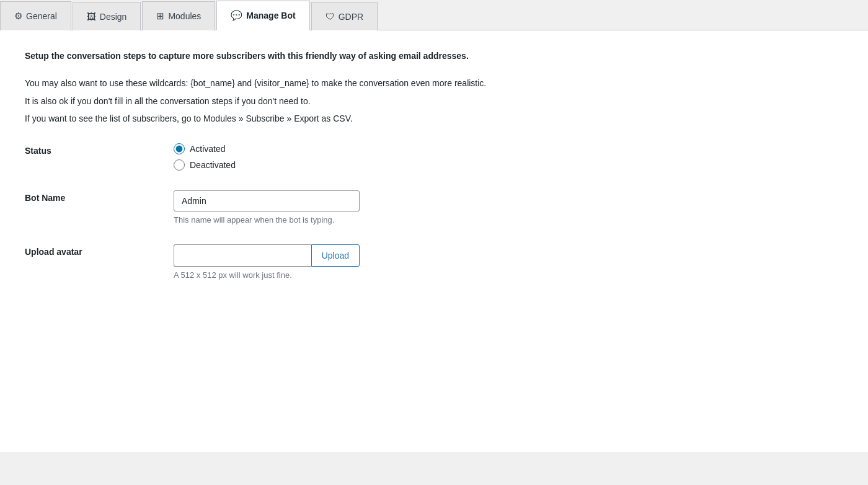  What do you see at coordinates (179, 16) in the screenshot?
I see `tab-modules: ⊞ Modules` at bounding box center [179, 16].